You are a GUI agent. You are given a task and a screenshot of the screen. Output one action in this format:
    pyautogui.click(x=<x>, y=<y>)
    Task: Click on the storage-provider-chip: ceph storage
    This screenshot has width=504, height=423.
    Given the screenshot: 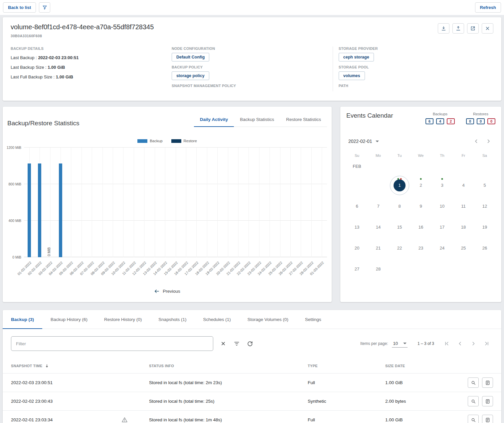 What is the action you would take?
    pyautogui.click(x=356, y=57)
    